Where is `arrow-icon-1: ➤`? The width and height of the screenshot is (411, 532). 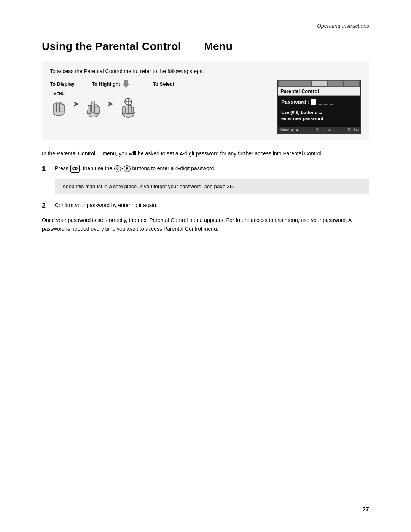
arrow-icon-1: ➤ is located at coordinates (76, 104).